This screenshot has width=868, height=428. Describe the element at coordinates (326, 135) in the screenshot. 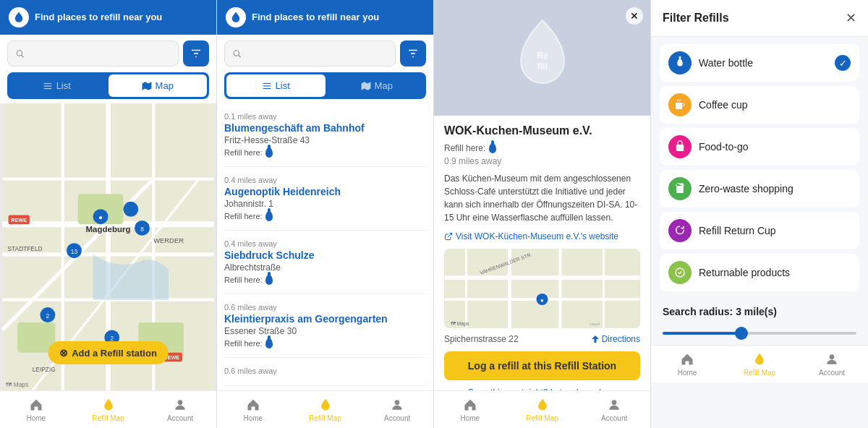

I see `list-item: 0.1 miles away Blumengeschäft am Bahnhof…` at that location.